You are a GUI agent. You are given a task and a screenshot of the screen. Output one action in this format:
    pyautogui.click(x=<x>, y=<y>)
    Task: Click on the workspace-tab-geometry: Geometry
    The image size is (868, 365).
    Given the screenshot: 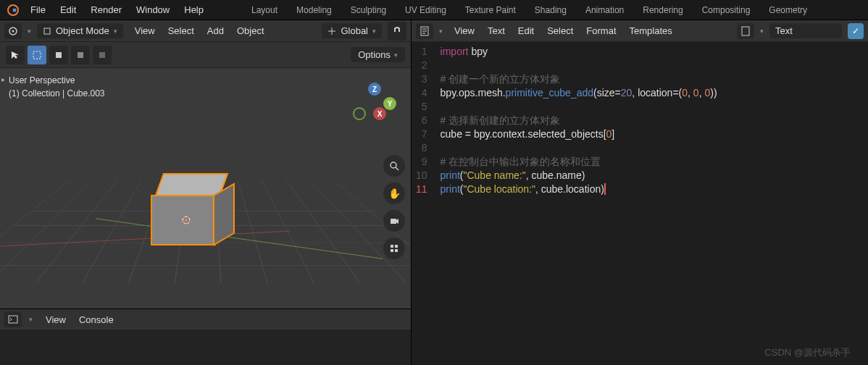 What is the action you would take?
    pyautogui.click(x=788, y=10)
    